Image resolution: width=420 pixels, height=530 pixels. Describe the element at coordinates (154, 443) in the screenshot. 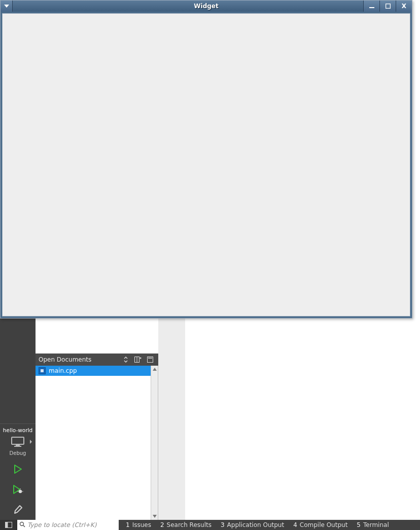

I see `open-documents-scrollbar` at that location.